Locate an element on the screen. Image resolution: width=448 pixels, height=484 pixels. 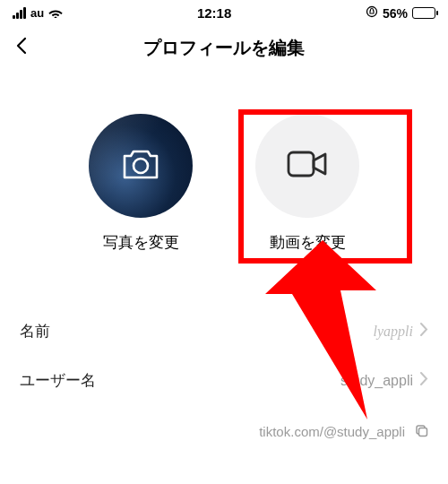
wifi-icon is located at coordinates (56, 13).